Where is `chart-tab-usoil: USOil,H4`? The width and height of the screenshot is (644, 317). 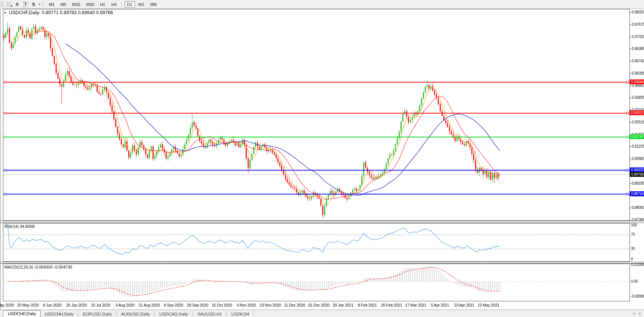
chart-tab-usoil: USOil,H4 is located at coordinates (240, 314).